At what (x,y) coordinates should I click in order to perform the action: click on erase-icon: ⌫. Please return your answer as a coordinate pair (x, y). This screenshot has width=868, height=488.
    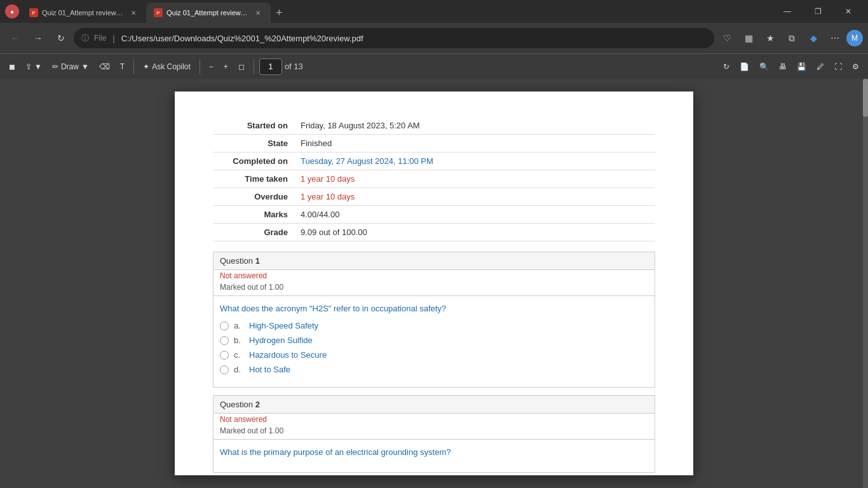
    Looking at the image, I should click on (104, 67).